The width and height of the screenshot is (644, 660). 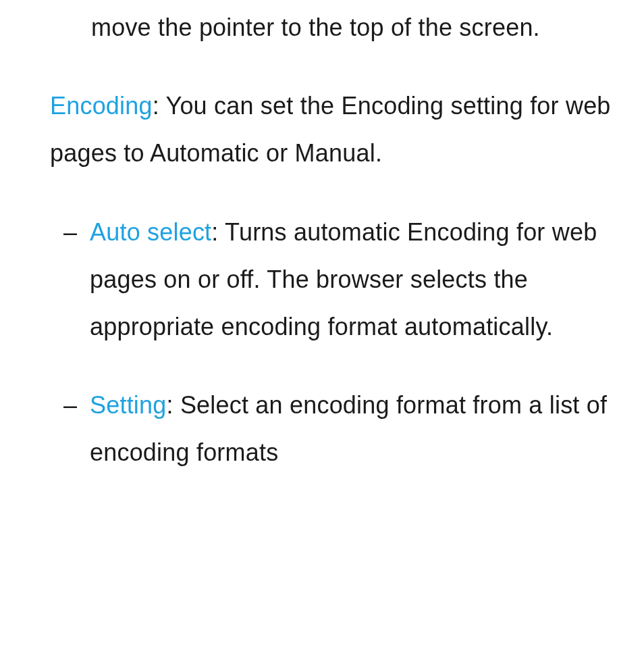 What do you see at coordinates (128, 405) in the screenshot?
I see `setting-term: Setting` at bounding box center [128, 405].